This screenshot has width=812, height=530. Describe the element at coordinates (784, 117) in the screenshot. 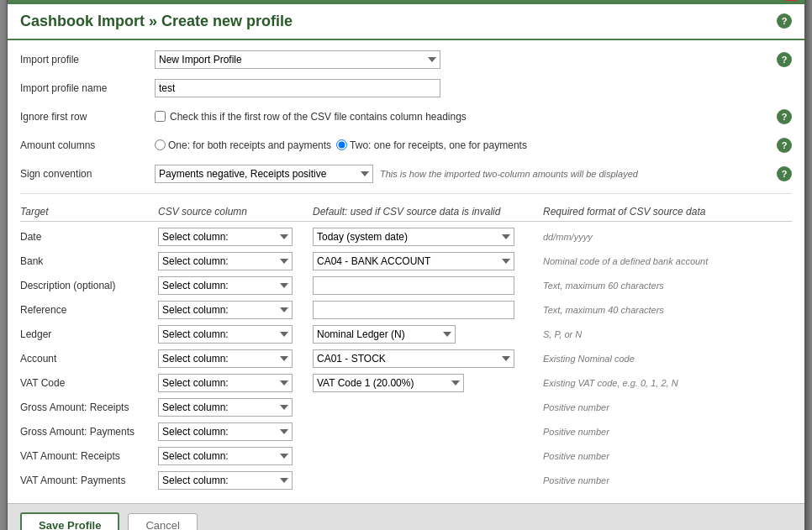

I see `ignore-first-row-help-icon: ?` at that location.